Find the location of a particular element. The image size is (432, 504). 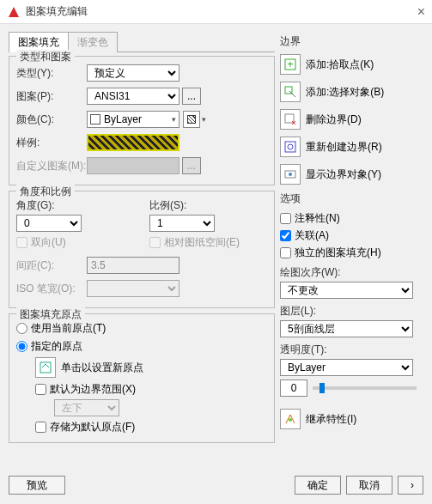

independent-checkbox is located at coordinates (285, 252).